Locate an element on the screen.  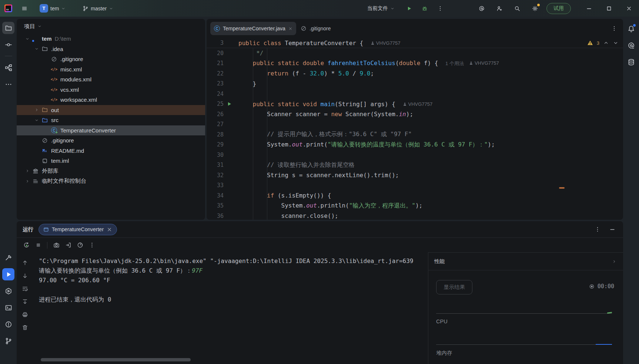
titlebar-add-user-button is located at coordinates (499, 9).